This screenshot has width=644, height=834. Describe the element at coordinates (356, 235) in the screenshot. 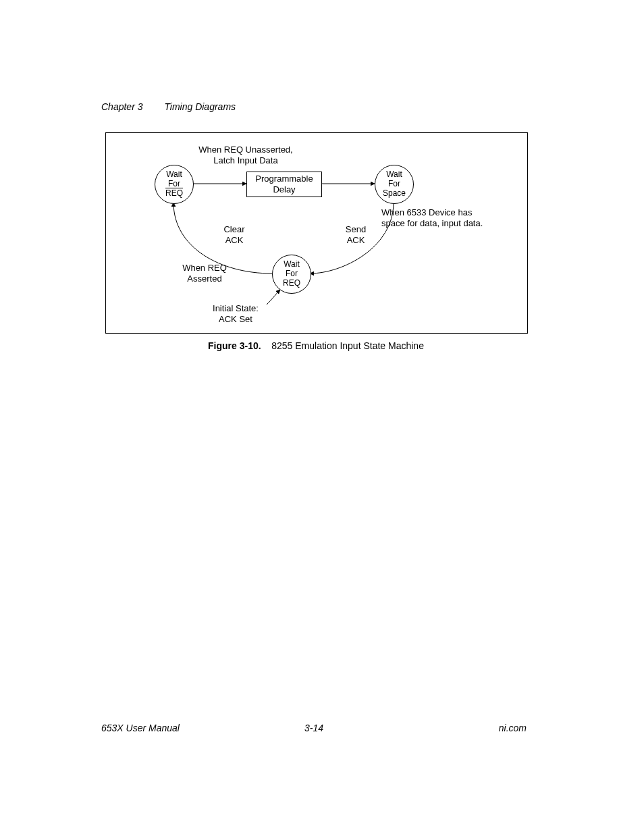

I see `edge-label-send-ack: Send ACK` at that location.